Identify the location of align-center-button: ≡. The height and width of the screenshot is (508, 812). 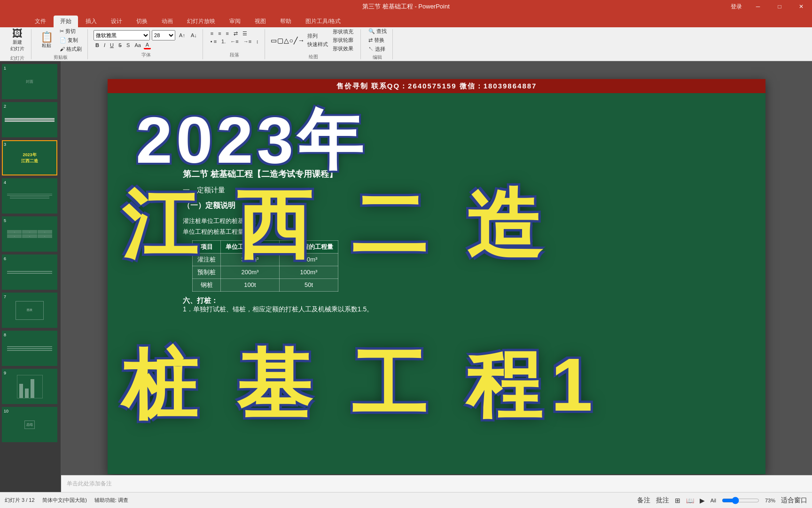
(219, 34).